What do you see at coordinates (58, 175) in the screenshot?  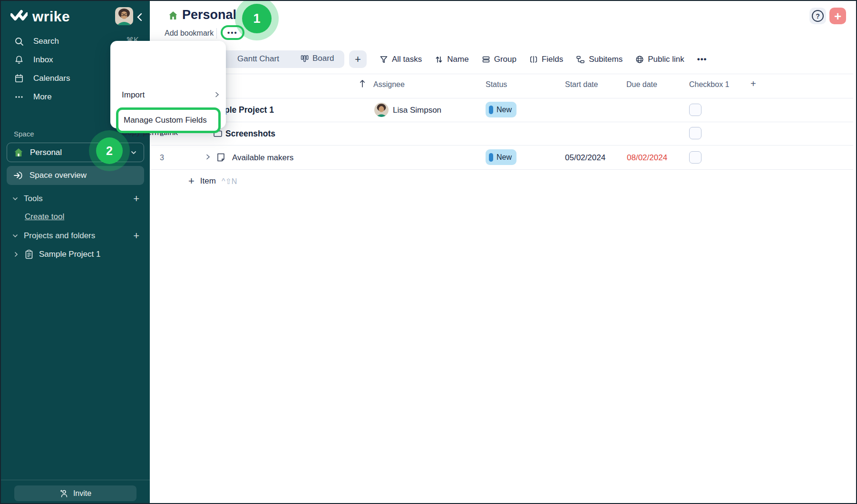 I see `sidebar-item-label: Space overview` at bounding box center [58, 175].